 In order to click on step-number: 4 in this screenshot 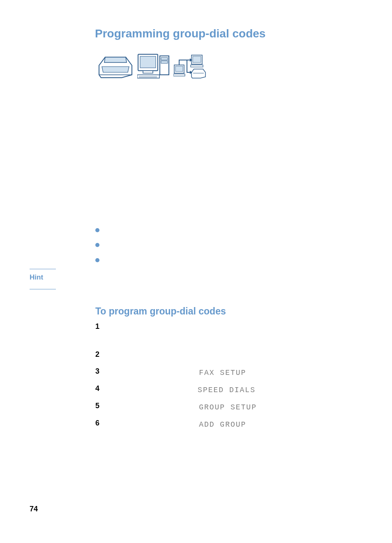, I will do `click(101, 389)`.